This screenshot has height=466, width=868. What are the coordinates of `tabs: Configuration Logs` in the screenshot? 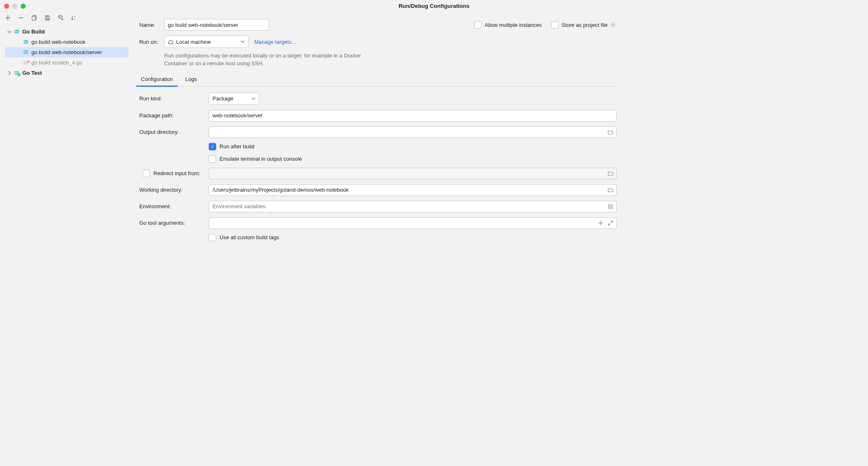 It's located at (378, 80).